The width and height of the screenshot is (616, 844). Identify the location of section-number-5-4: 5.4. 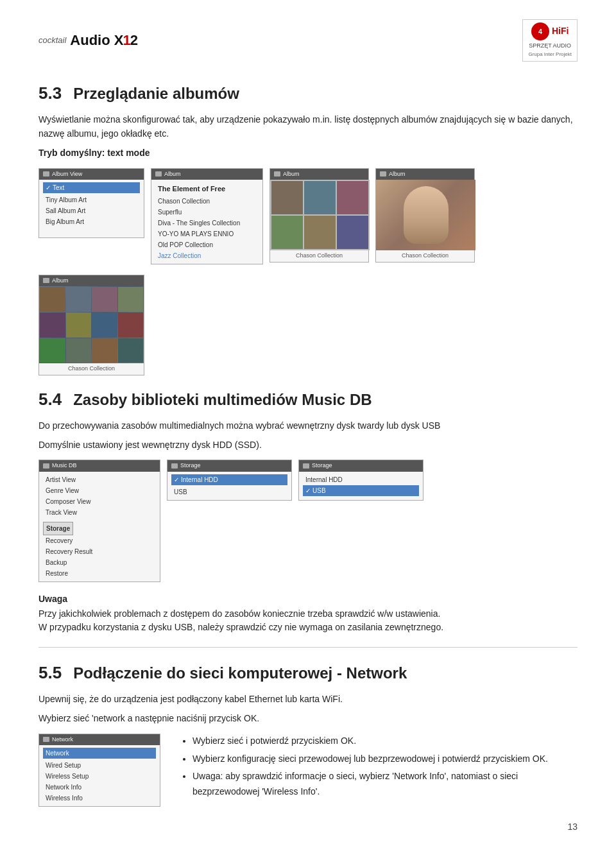
(50, 399).